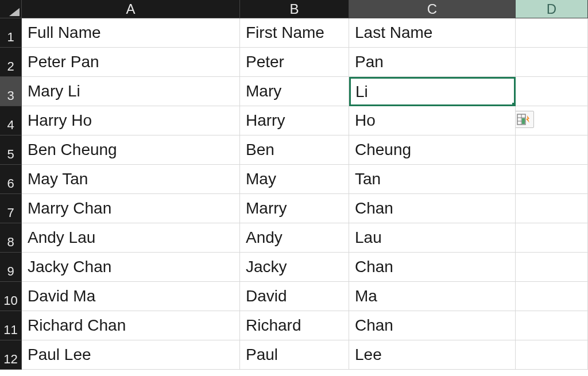 This screenshot has width=588, height=376. What do you see at coordinates (11, 268) in the screenshot?
I see `row-header-9: 9` at bounding box center [11, 268].